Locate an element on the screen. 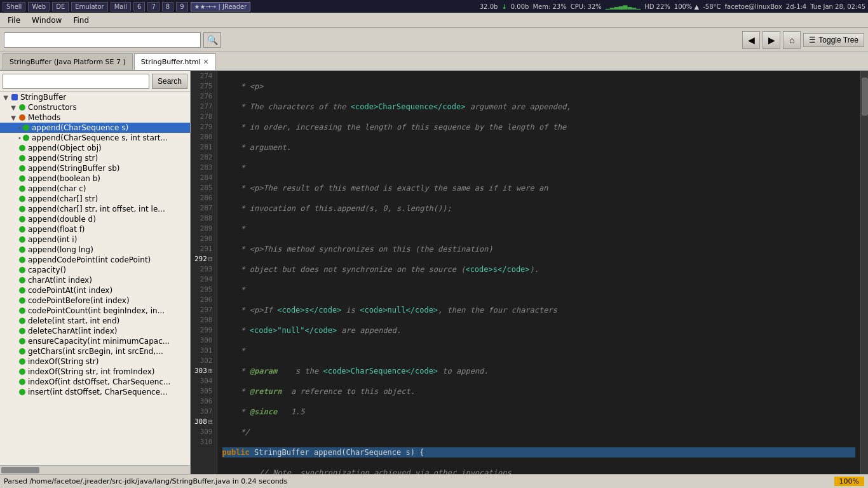 This screenshot has height=488, width=868. tree-method-23: indexOf(String str) is located at coordinates (95, 362).